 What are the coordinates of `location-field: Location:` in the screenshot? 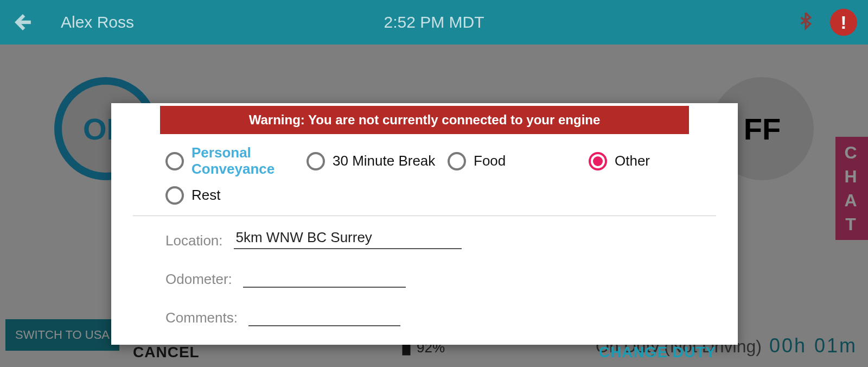 It's located at (314, 238).